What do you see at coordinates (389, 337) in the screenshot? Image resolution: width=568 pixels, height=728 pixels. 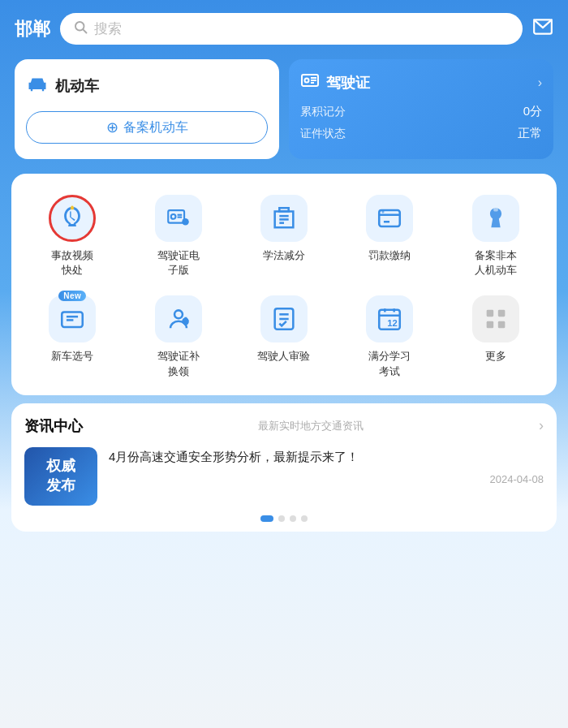 I see `service-fullscore: 12 满分学习考试` at bounding box center [389, 337].